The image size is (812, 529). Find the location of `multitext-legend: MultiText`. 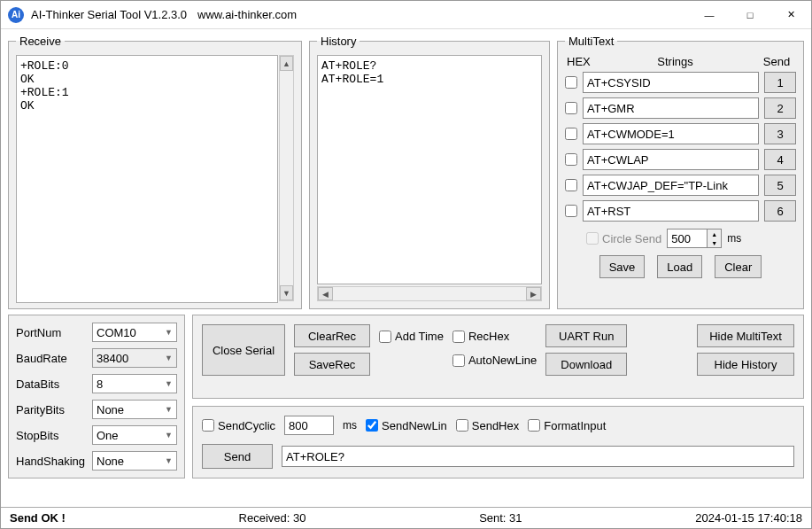

multitext-legend: MultiText is located at coordinates (592, 41).